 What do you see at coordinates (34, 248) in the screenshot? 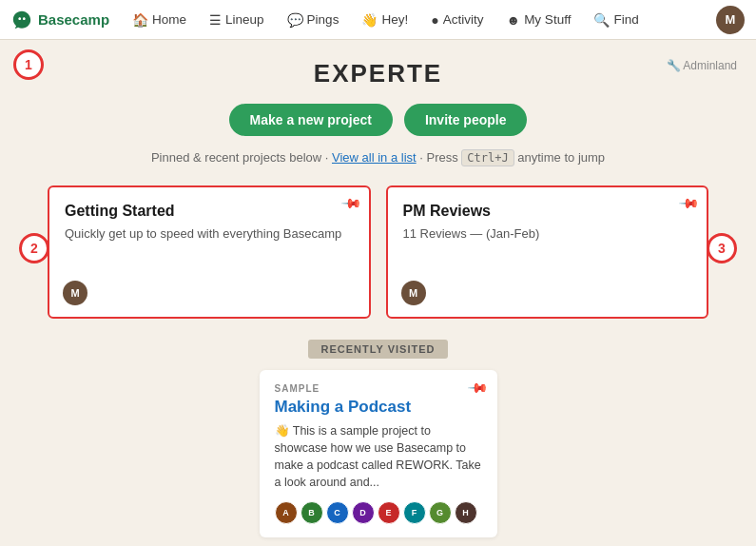
I see `annotation-2: 2` at bounding box center [34, 248].